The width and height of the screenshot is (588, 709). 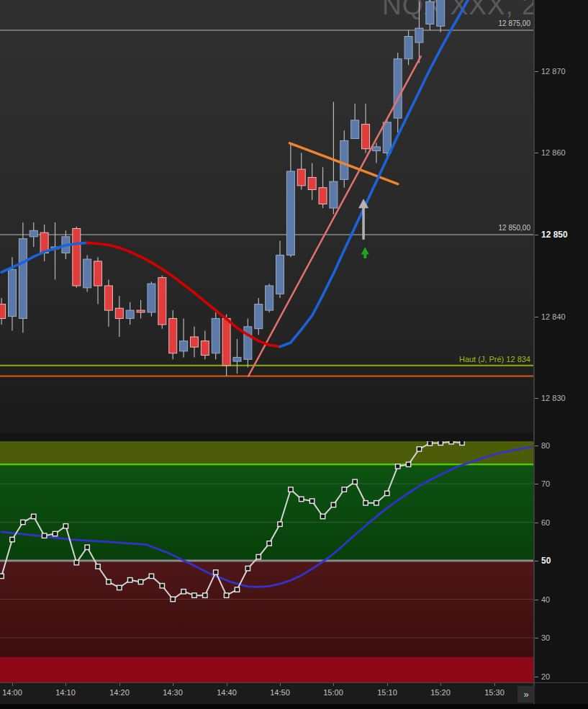 I want to click on time-axis: 14:0014:1014:2014:3014:4014:5015:0015:10…, so click(x=266, y=694).